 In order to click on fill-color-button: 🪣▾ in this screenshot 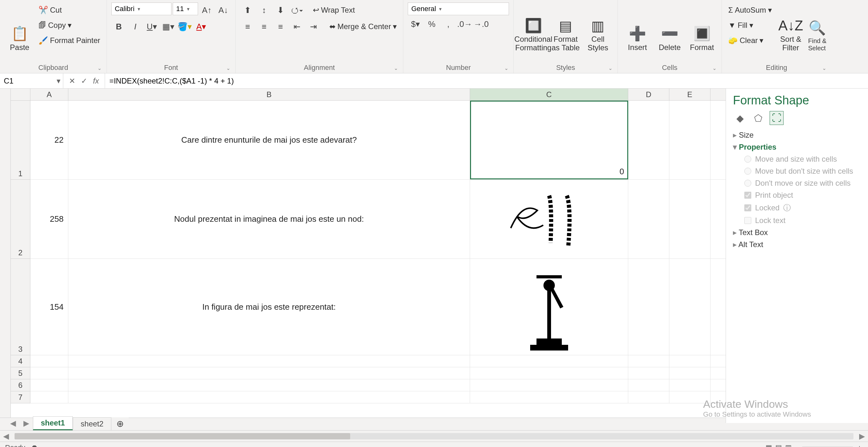, I will do `click(185, 26)`.